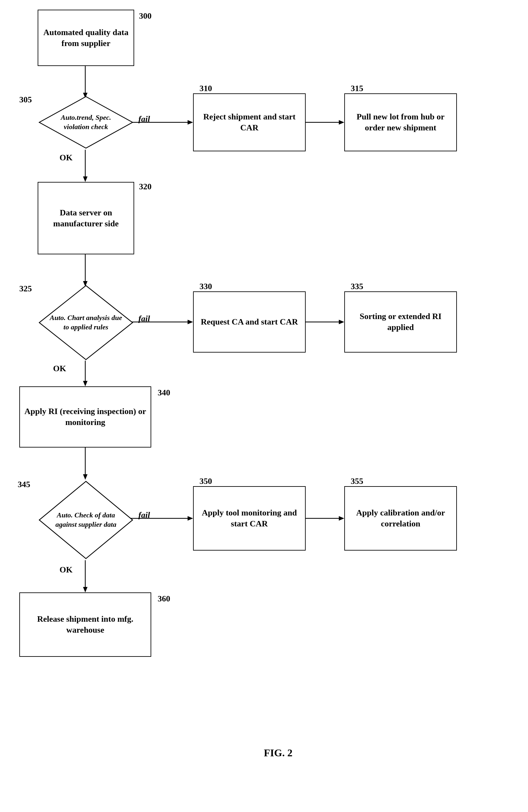 The width and height of the screenshot is (528, 812). I want to click on label-330: 330, so click(206, 287).